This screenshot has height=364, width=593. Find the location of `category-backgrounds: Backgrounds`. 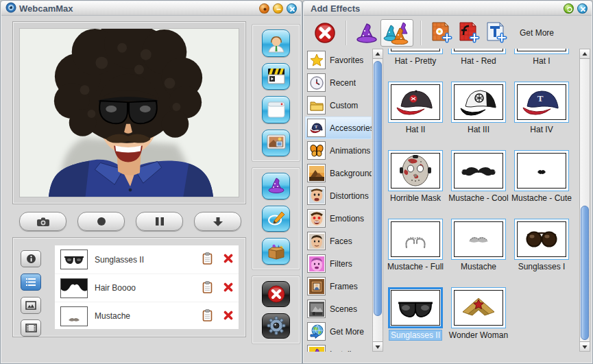

category-backgrounds: Backgrounds is located at coordinates (339, 173).